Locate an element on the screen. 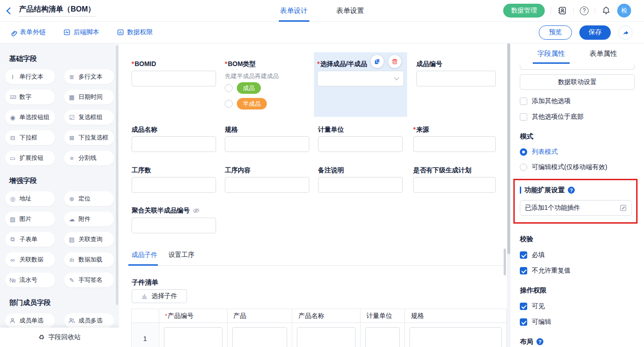 This screenshot has height=347, width=644. product-name-input is located at coordinates (174, 144).